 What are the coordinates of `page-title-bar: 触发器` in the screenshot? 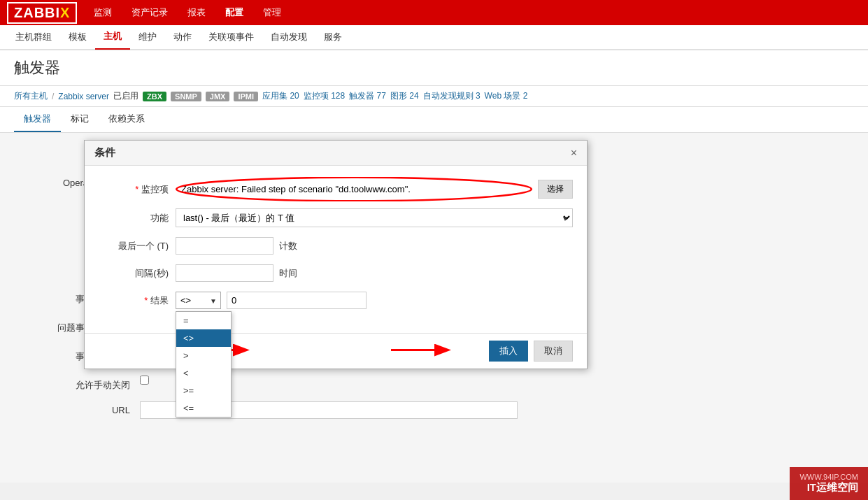 It's located at (434, 69).